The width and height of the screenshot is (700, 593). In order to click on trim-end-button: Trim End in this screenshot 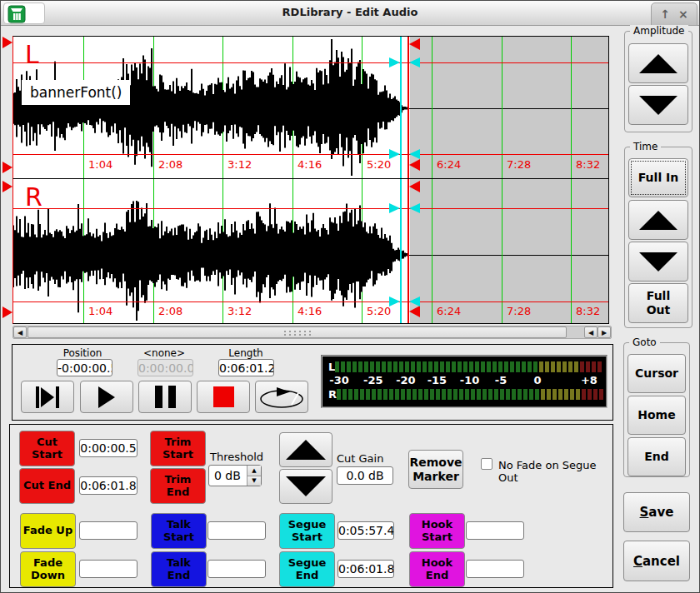, I will do `click(178, 486)`.